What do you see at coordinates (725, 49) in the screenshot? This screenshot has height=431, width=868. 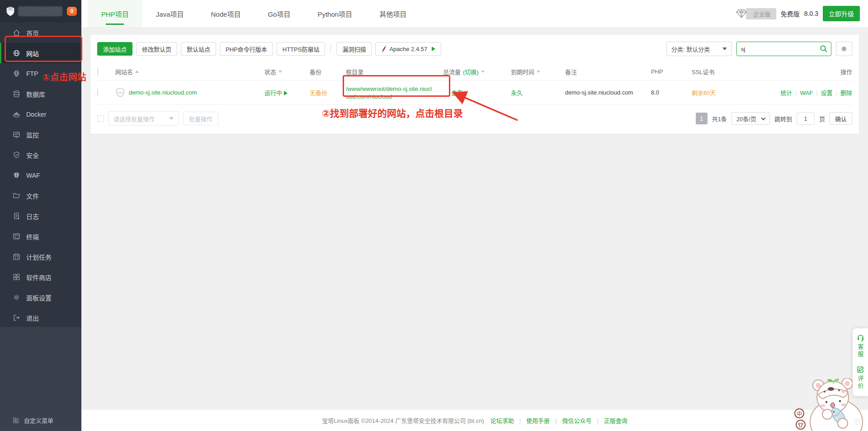 I see `chevron-down-icon` at bounding box center [725, 49].